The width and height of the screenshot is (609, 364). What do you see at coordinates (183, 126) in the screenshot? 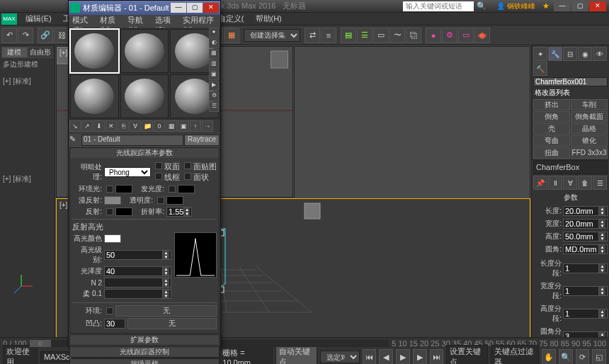
I see `show-end-icon: ▣` at bounding box center [183, 126].